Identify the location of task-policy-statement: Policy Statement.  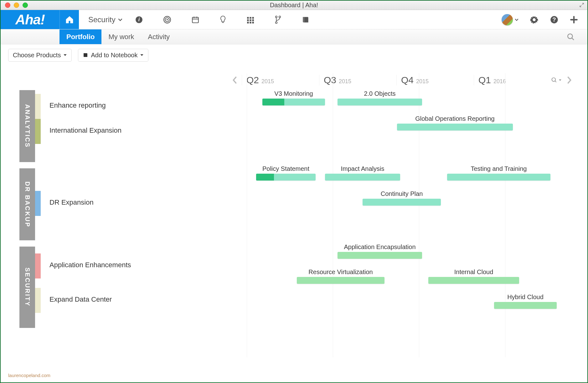
(286, 173).